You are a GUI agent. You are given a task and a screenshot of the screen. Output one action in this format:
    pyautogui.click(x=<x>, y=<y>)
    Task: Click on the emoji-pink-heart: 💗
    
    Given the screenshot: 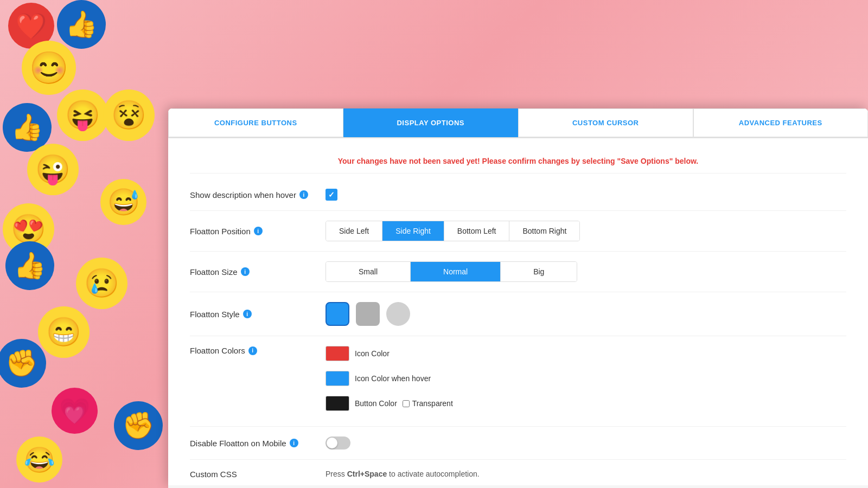 What is the action you would take?
    pyautogui.click(x=75, y=411)
    